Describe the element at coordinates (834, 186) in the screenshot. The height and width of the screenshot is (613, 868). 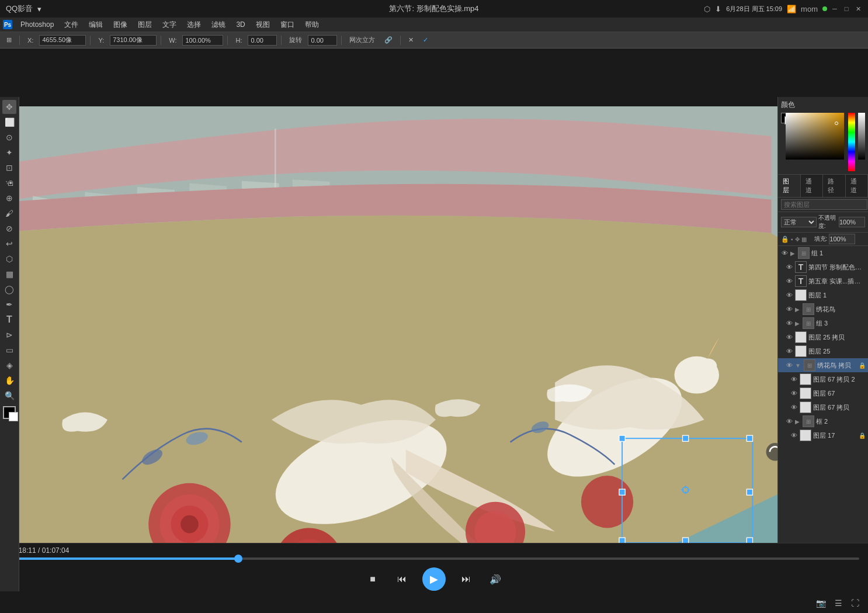
I see `tab-paths: 路径` at that location.